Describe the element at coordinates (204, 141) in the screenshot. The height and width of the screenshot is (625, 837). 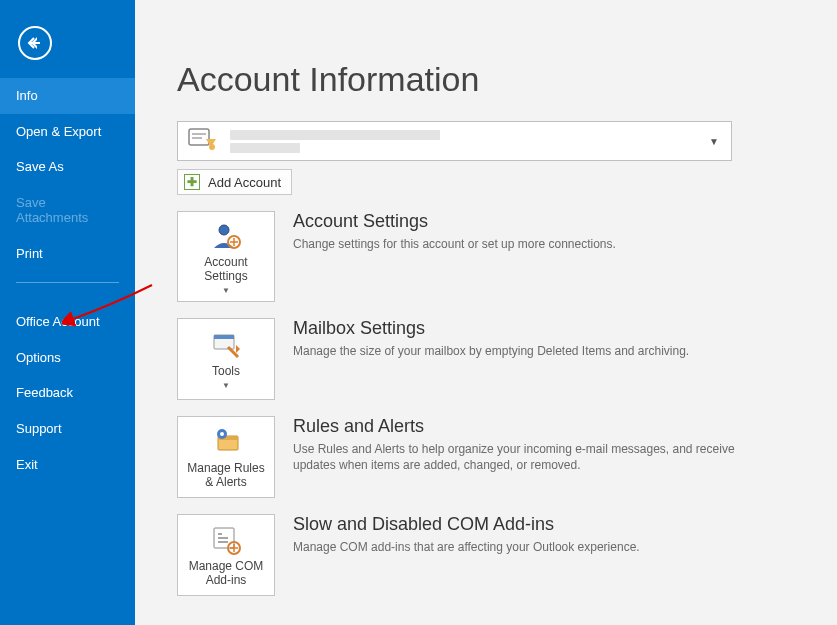
I see `account-icon` at that location.